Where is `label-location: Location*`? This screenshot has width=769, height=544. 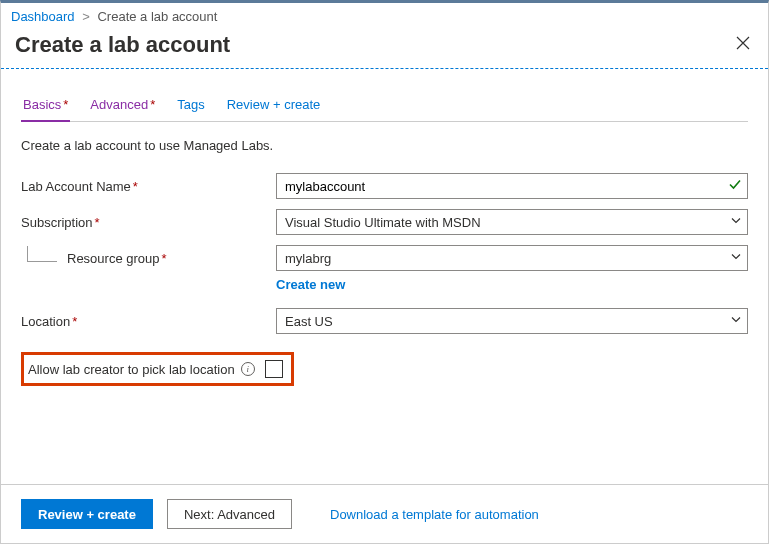
label-location: Location* is located at coordinates (148, 318).